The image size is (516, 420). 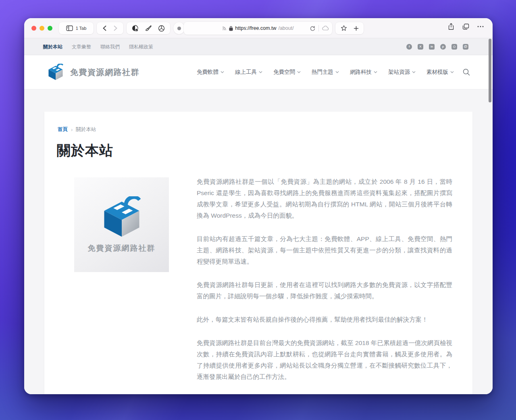 What do you see at coordinates (98, 47) in the screenshot?
I see `topbar-links: 關於本站 文章彙整 聯絡我們 隱私權政策` at bounding box center [98, 47].